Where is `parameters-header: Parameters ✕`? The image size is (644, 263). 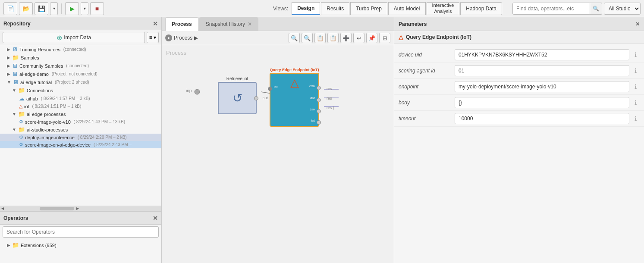
parameters-header: Parameters ✕ is located at coordinates (519, 24).